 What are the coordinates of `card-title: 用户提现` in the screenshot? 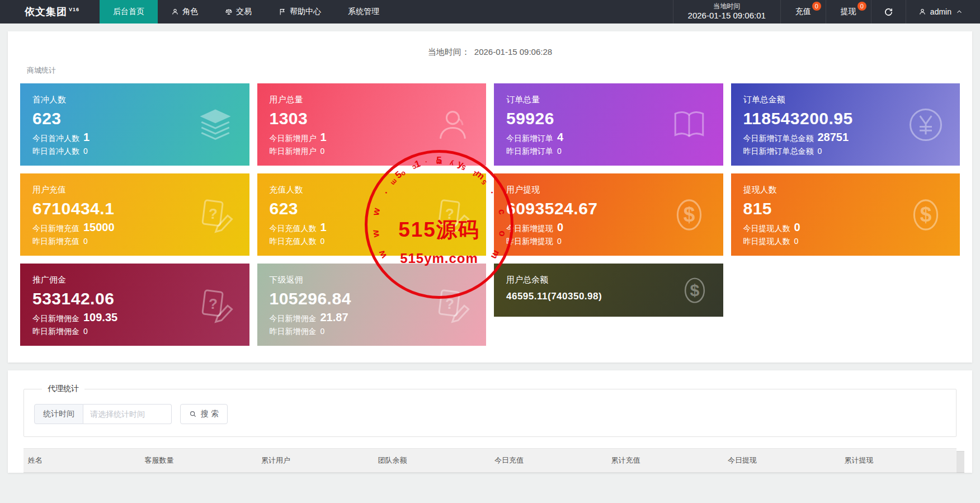 It's located at (609, 190).